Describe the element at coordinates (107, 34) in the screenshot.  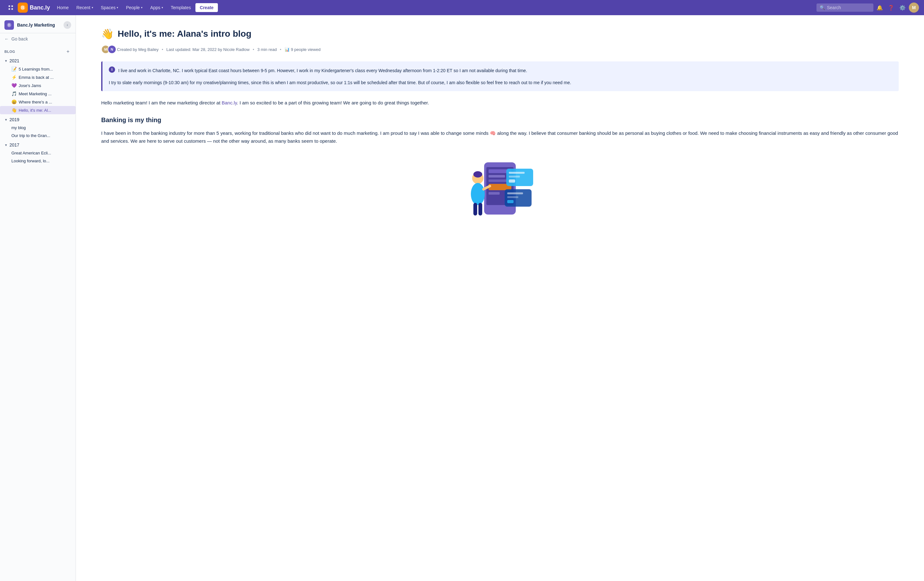
I see `page-title-emoji: 👋` at that location.